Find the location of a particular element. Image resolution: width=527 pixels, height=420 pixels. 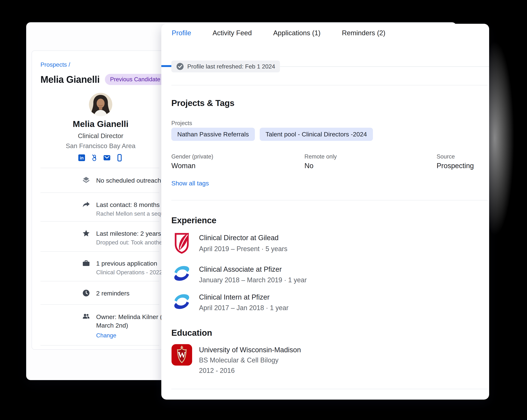

field-label-gender: Gender (private) is located at coordinates (192, 157).